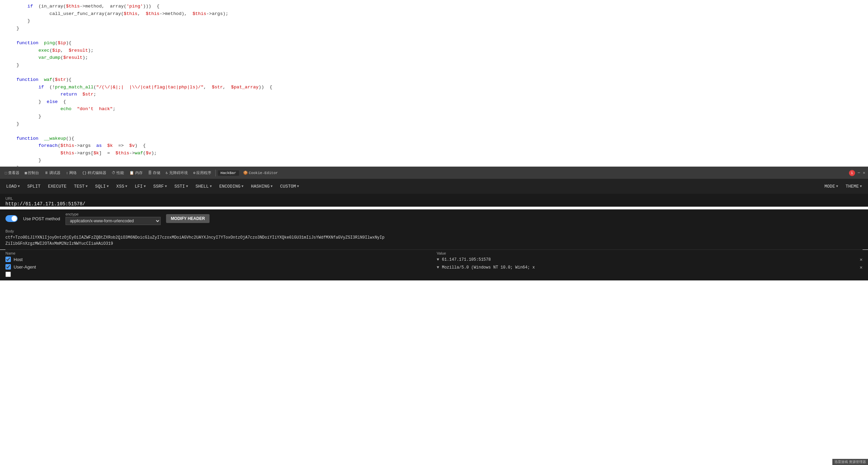 This screenshot has width=868, height=465. Describe the element at coordinates (861, 186) in the screenshot. I see `theme-arrow: ▼` at that location.